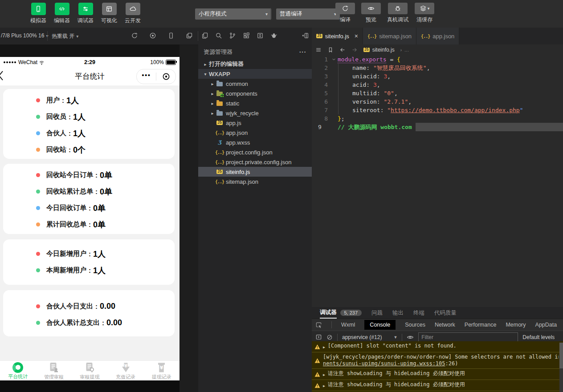 The height and width of the screenshot is (392, 563). What do you see at coordinates (260, 36) in the screenshot?
I see `square-s-icon` at bounding box center [260, 36].